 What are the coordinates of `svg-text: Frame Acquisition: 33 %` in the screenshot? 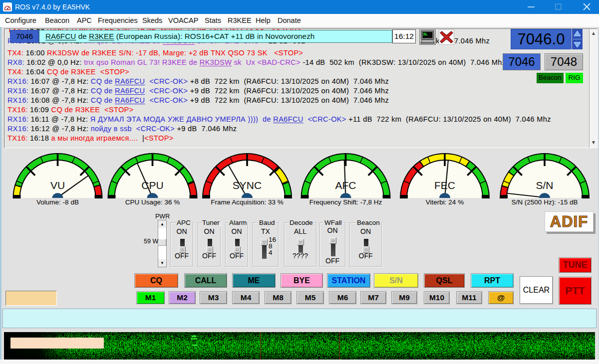 It's located at (247, 202).